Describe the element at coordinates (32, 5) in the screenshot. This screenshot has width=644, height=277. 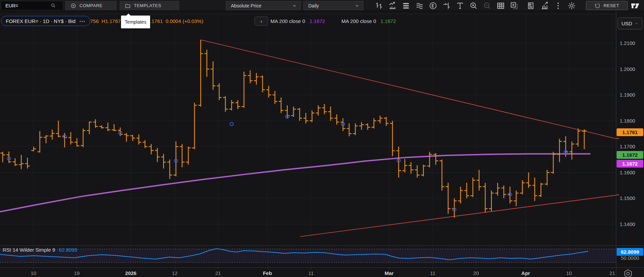
I see `symbol-search-box` at that location.